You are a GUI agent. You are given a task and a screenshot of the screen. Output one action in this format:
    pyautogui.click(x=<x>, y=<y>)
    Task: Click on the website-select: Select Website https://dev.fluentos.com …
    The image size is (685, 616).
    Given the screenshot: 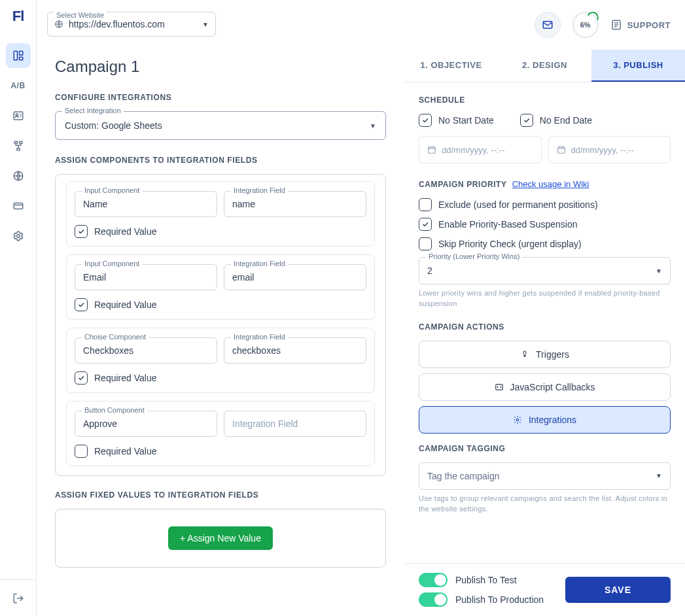 What is the action you would take?
    pyautogui.click(x=132, y=24)
    